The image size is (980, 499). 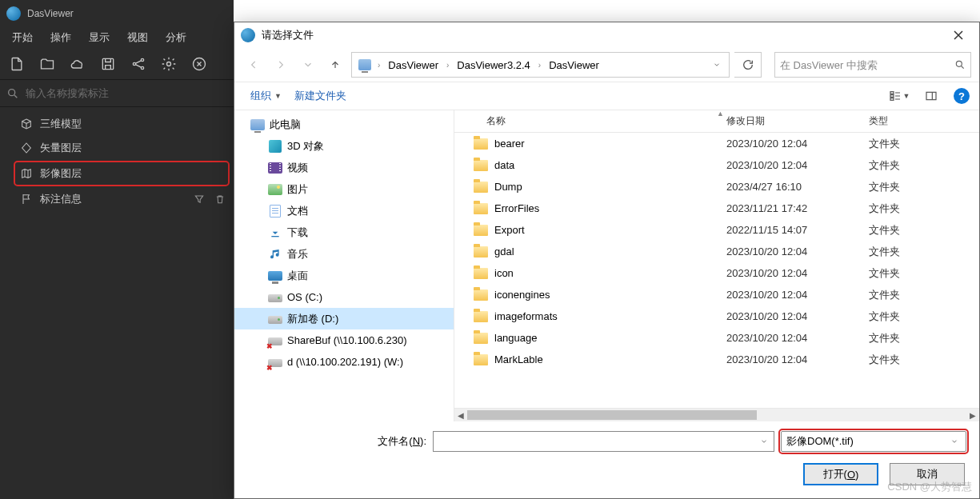 What do you see at coordinates (117, 199) in the screenshot?
I see `sidebar-item-annotation: 标注信息` at bounding box center [117, 199].